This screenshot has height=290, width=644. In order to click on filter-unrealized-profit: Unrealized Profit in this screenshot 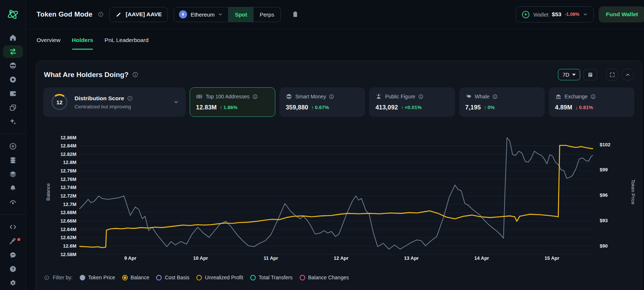, I will do `click(220, 277)`.